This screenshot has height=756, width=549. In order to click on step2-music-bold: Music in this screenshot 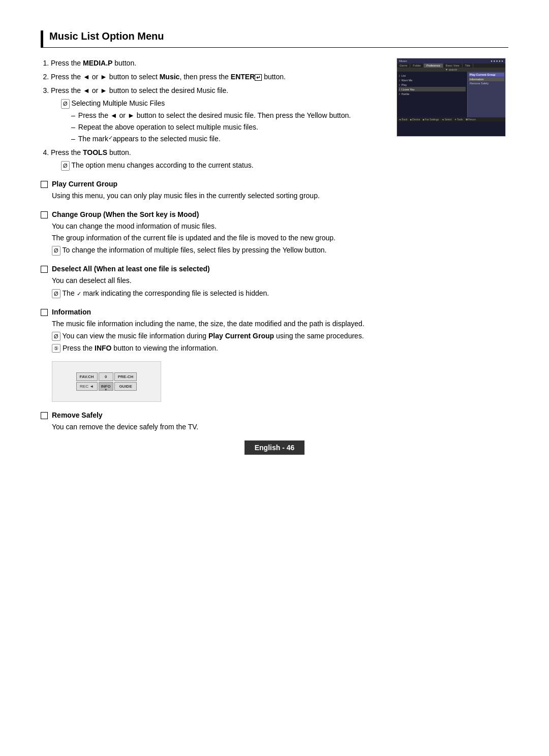, I will do `click(170, 77)`.